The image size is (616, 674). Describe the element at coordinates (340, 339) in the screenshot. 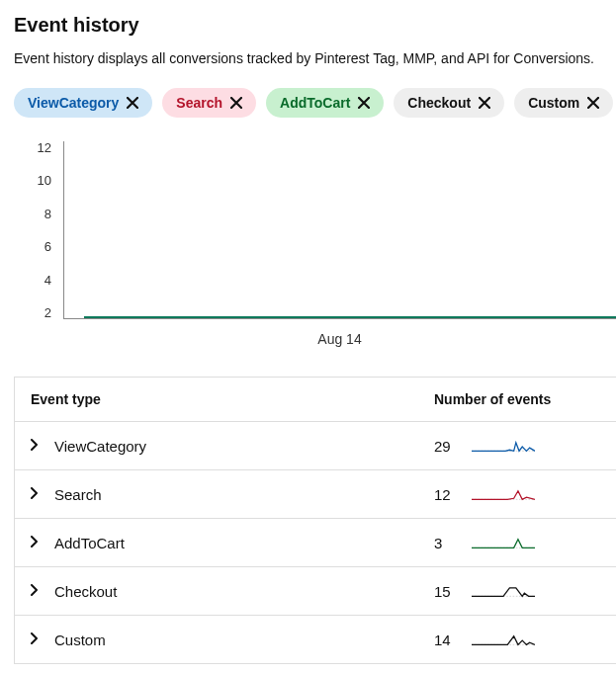

I see `chart-x-label: Aug 14` at that location.